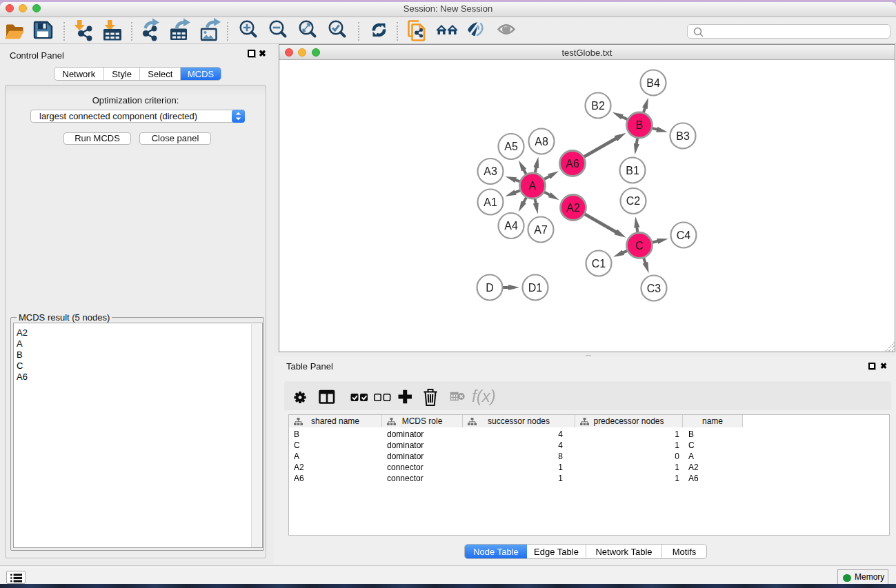 This screenshot has width=896, height=588. What do you see at coordinates (598, 106) in the screenshot?
I see `svg-text: B2` at bounding box center [598, 106].